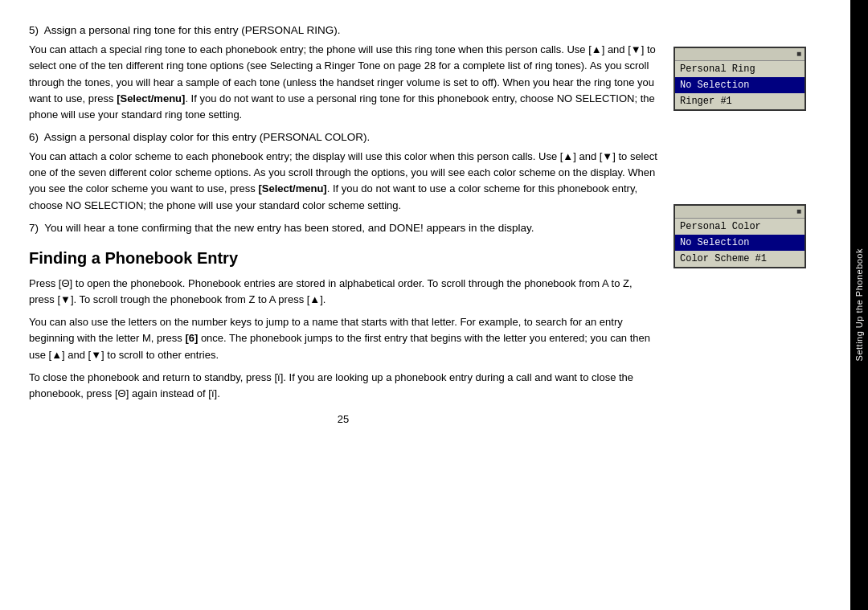  I want to click on battery-icon-1: ■, so click(799, 55).